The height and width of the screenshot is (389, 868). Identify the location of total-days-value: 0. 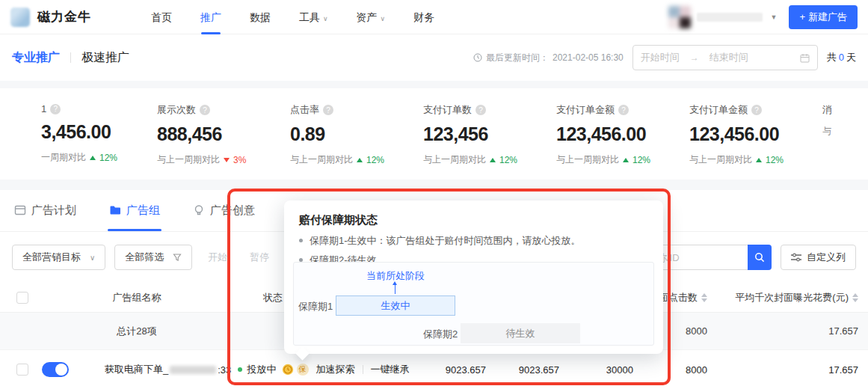
(842, 57).